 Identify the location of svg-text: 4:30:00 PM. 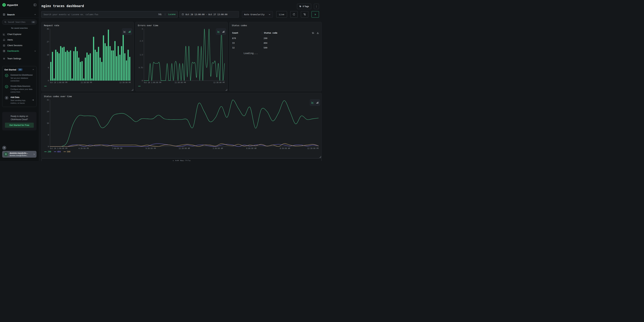
(84, 148).